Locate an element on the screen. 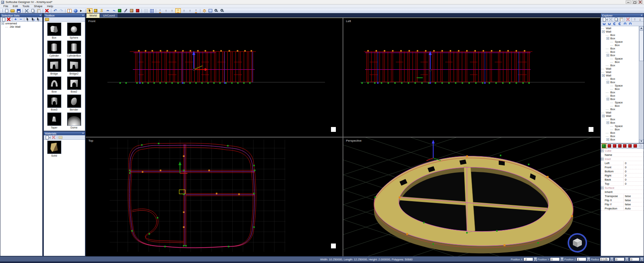 The width and height of the screenshot is (644, 263). toolbox-item: CylinderBox is located at coordinates (74, 49).